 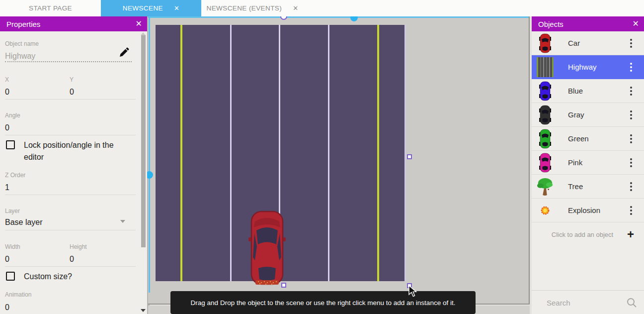 What do you see at coordinates (13, 115) in the screenshot?
I see `angle-label: Angle` at bounding box center [13, 115].